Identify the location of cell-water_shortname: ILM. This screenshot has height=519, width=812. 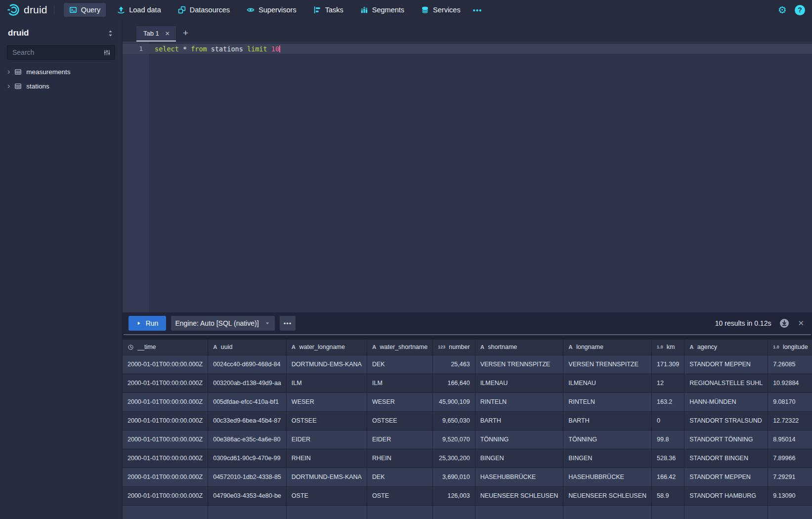
(399, 383).